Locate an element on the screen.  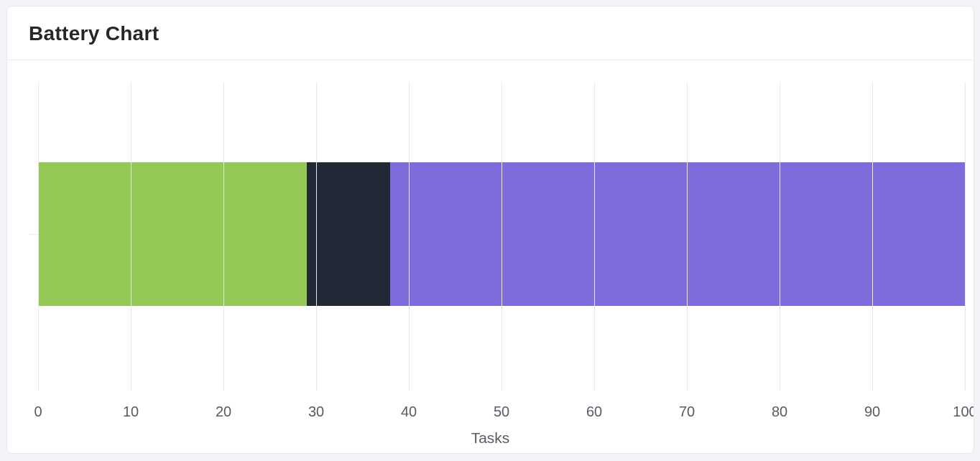
x-tick-label: 20 is located at coordinates (223, 412).